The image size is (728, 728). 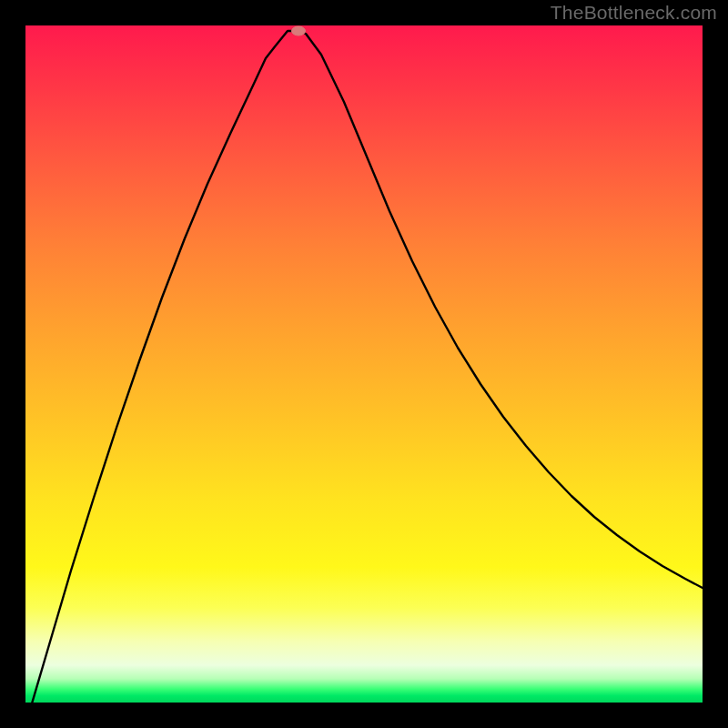 What do you see at coordinates (633, 13) in the screenshot?
I see `watermark-text: TheBottleneck.com` at bounding box center [633, 13].